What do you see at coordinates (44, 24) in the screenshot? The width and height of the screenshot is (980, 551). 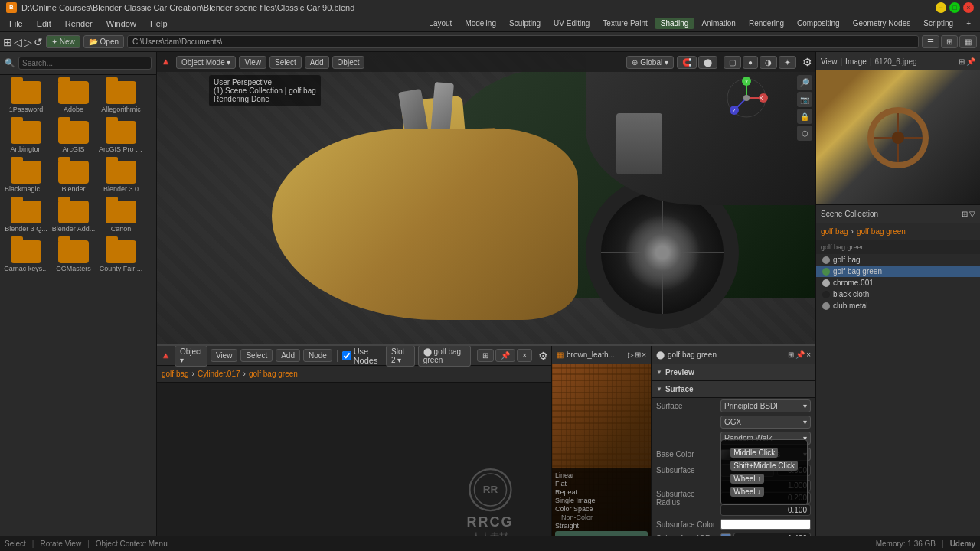 I see `menu-edit: Edit` at bounding box center [44, 24].